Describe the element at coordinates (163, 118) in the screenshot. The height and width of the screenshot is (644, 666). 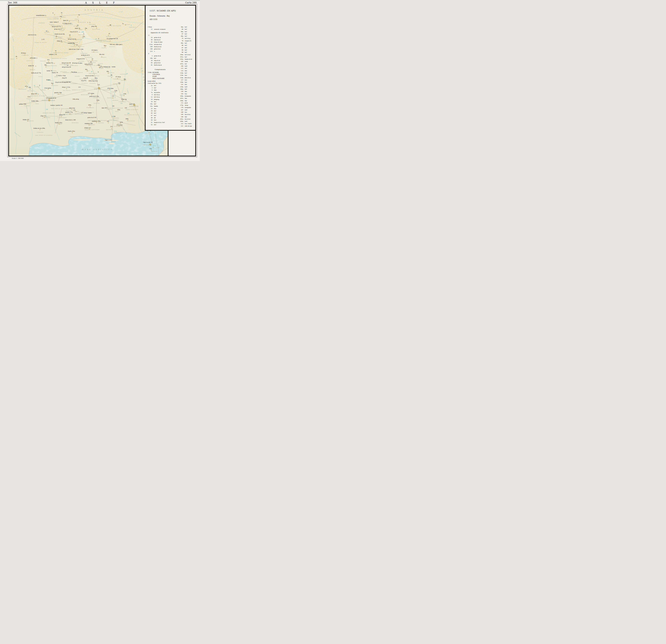
I see `legend-row: 49nīt` at that location.